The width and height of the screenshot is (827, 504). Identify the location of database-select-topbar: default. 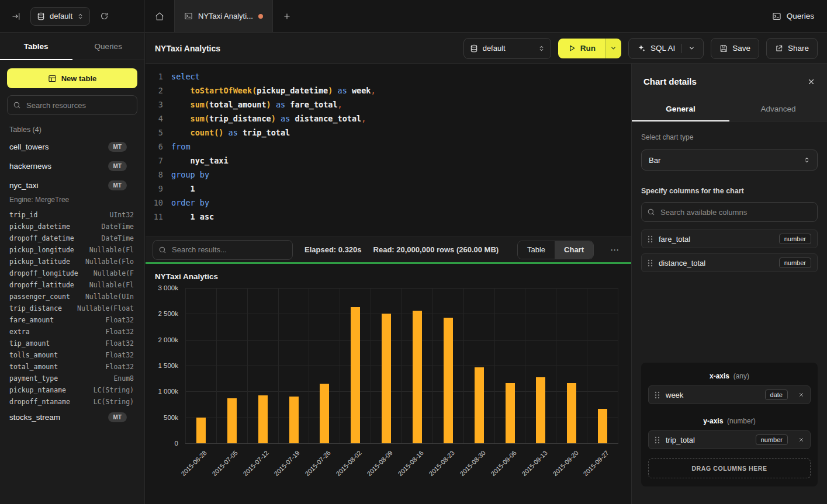
(60, 16).